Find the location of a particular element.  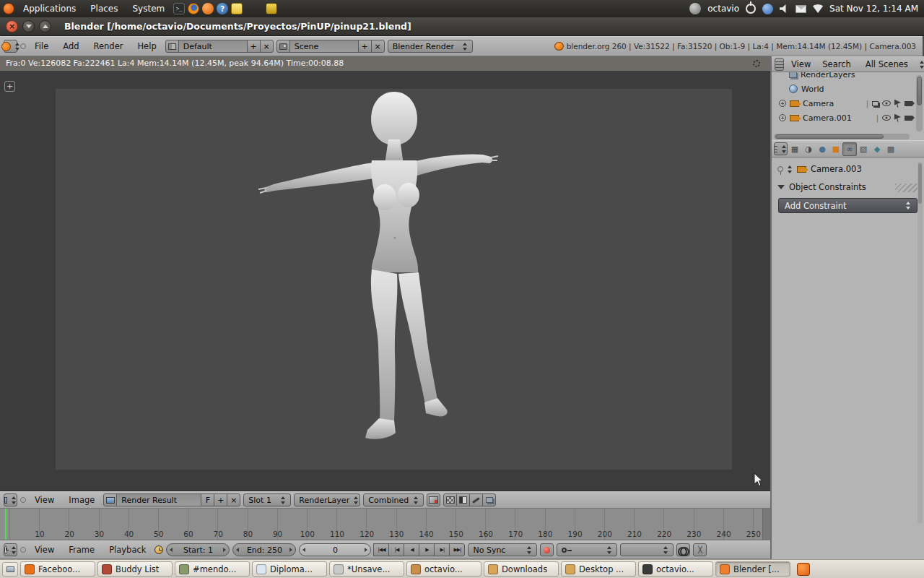

layers-button is located at coordinates (489, 500).